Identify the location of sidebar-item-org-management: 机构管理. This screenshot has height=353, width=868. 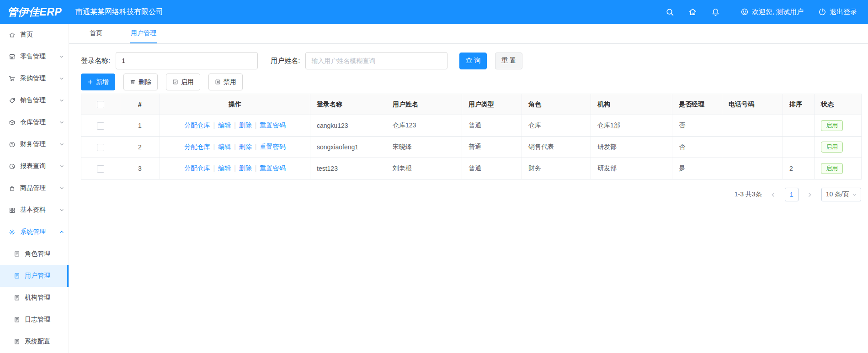
(34, 298).